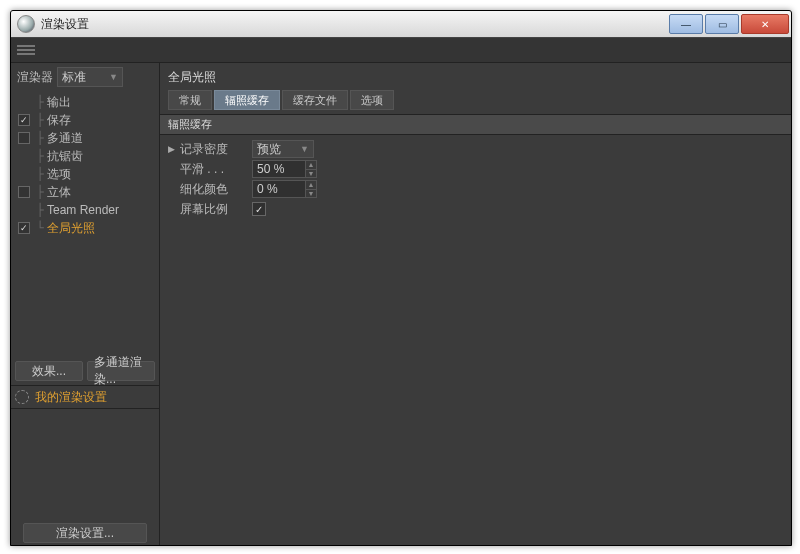  Describe the element at coordinates (85, 228) in the screenshot. I see `sidebar-item-global-illumination: ✓ └ 全局光照` at that location.